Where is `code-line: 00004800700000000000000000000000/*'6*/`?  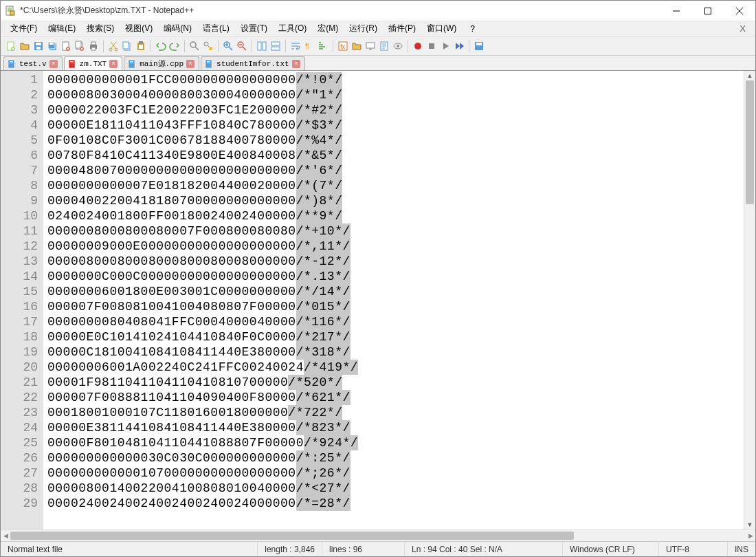 code-line: 00004800700000000000000000000000/*'6*/ is located at coordinates (393, 171).